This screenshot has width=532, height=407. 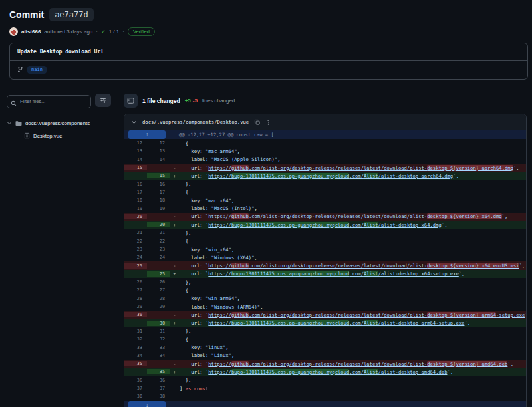 What do you see at coordinates (269, 122) in the screenshot?
I see `expand-all-icon` at bounding box center [269, 122].